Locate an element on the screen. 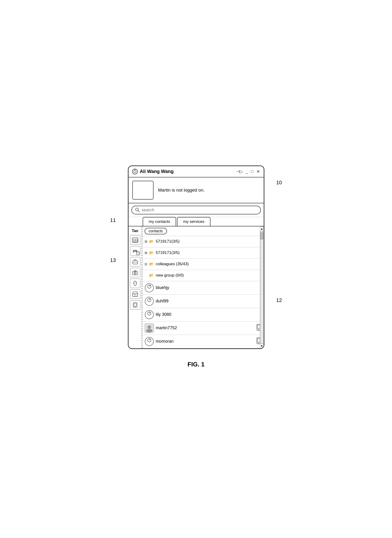  status-text: Martin is not logged on. is located at coordinates (182, 190).